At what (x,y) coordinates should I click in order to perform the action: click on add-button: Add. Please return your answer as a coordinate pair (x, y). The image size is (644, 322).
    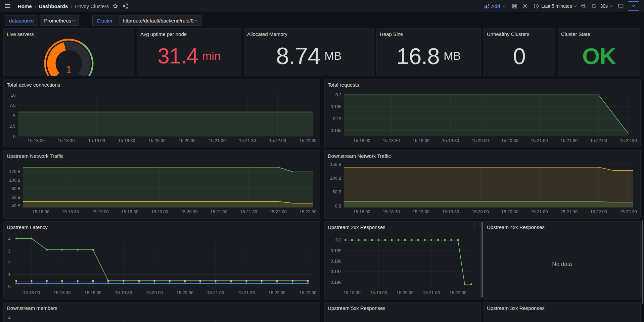
    Looking at the image, I should click on (495, 6).